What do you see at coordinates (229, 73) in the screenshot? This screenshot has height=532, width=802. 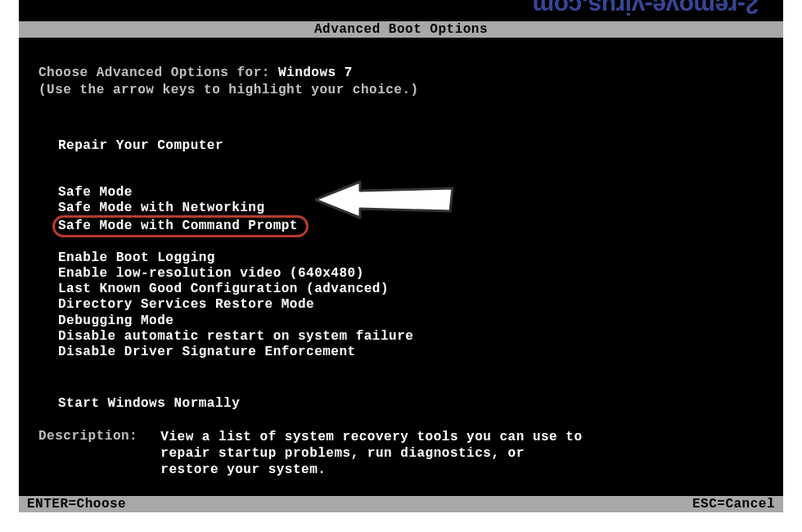 I see `choose-os-line: Choose Advanced Options for: Windows 7` at bounding box center [229, 73].